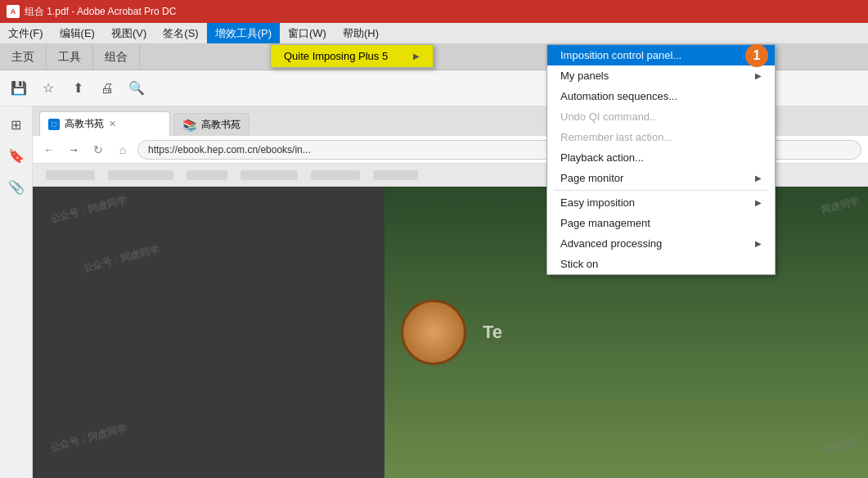 Image resolution: width=868 pixels, height=478 pixels. Describe the element at coordinates (757, 56) in the screenshot. I see `step-badge: 1` at that location.